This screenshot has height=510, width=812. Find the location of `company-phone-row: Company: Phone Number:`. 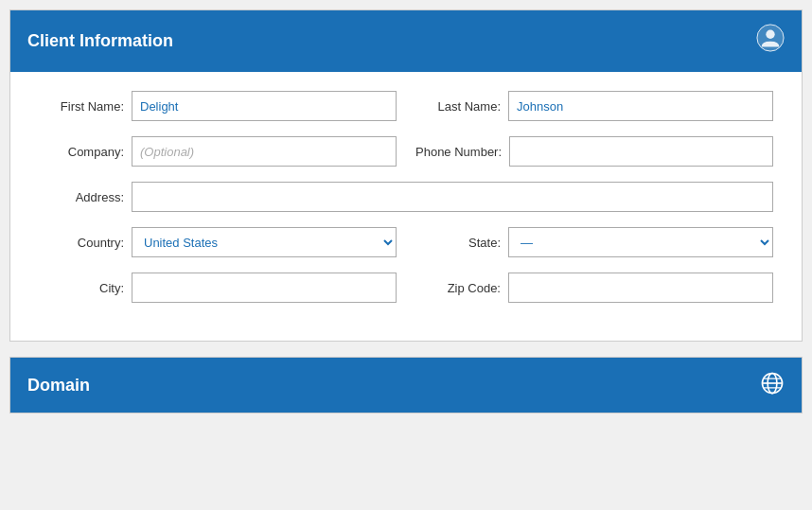

company-phone-row: Company: Phone Number: is located at coordinates (406, 151).